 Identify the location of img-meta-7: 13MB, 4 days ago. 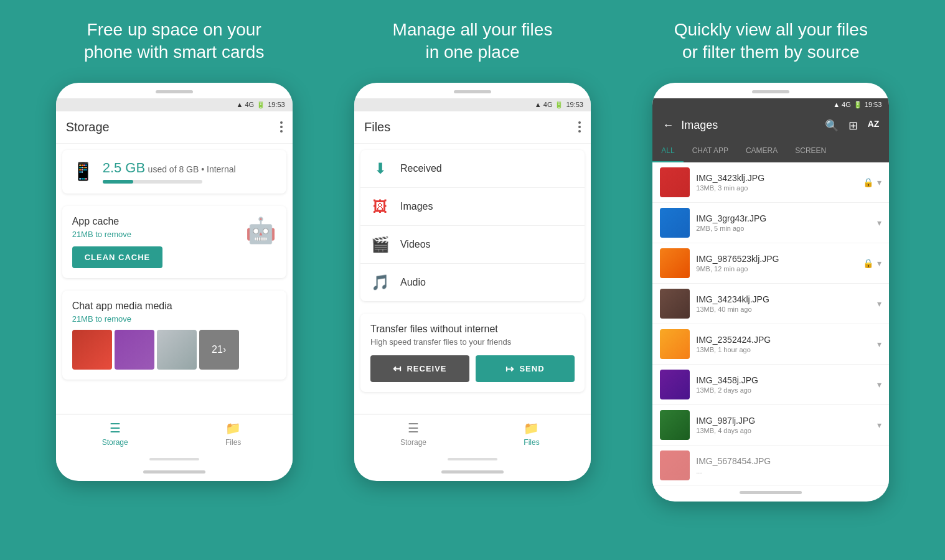
(783, 431).